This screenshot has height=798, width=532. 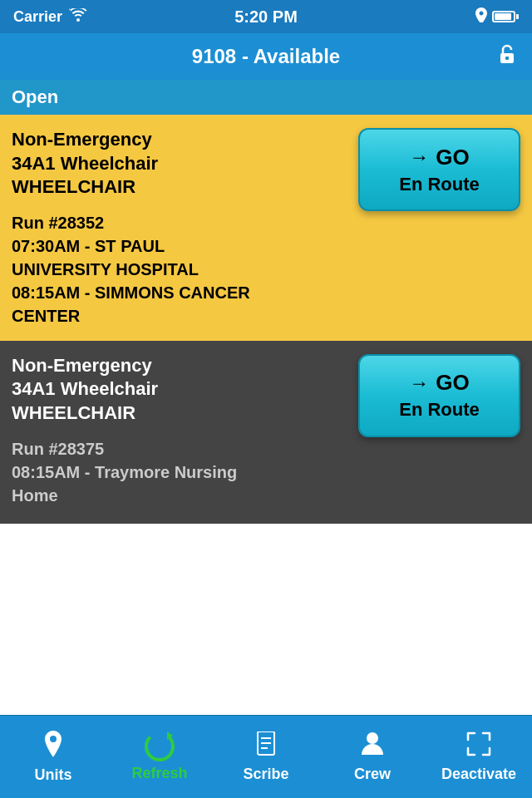 I want to click on arrow-icon-2: →, so click(x=419, y=383).